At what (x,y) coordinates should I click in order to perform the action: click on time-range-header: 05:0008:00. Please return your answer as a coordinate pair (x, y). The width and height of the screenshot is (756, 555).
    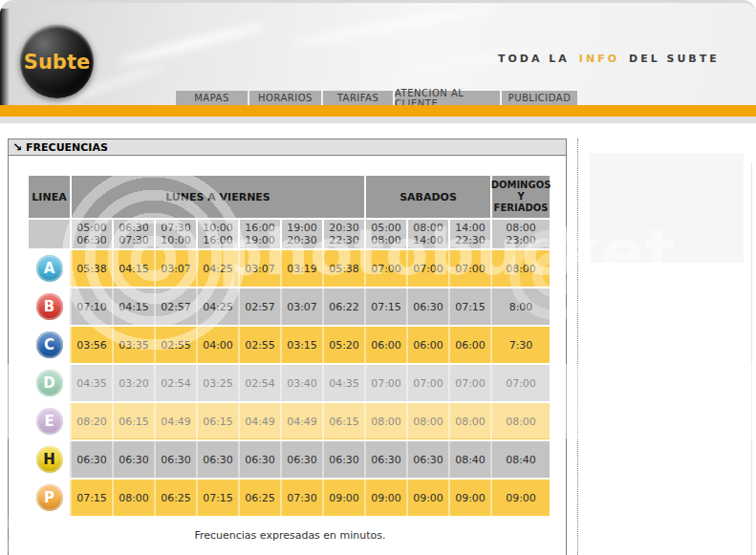
    Looking at the image, I should click on (386, 234).